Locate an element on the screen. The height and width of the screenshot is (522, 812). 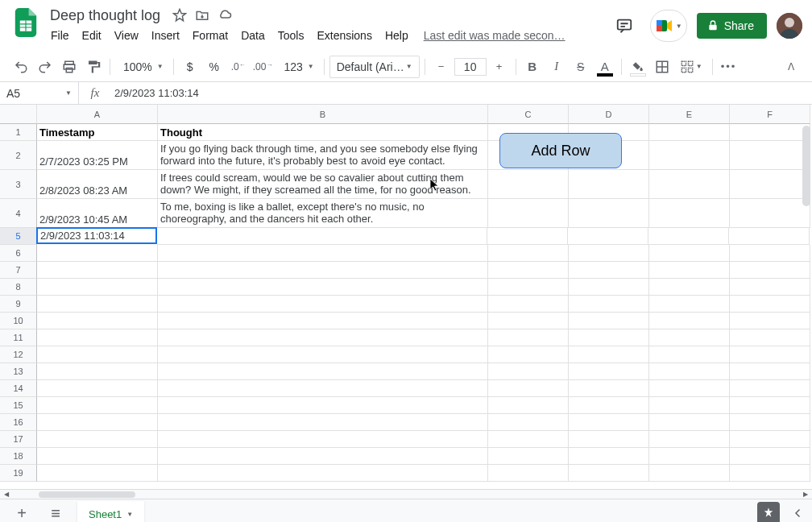
account-avatar is located at coordinates (789, 26).